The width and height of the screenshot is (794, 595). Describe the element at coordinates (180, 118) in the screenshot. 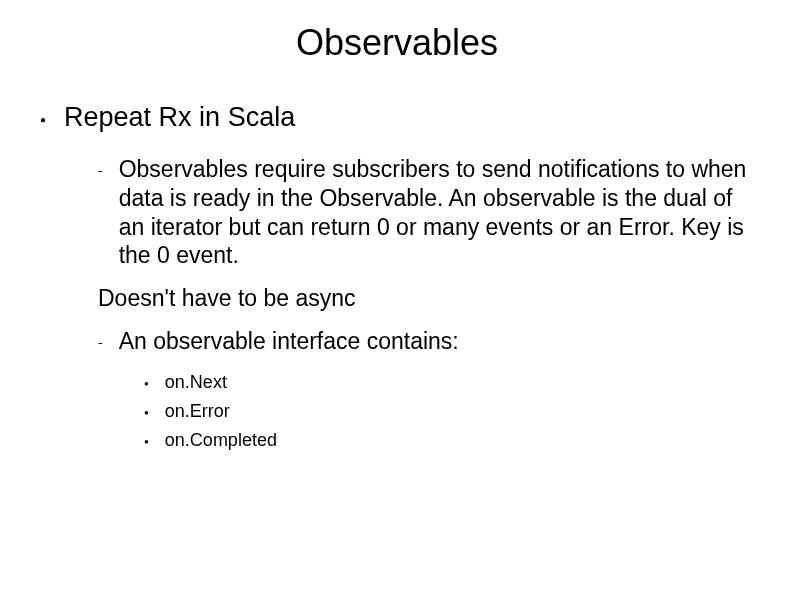

I see `level1-heading: Repeat Rx in Scala` at that location.